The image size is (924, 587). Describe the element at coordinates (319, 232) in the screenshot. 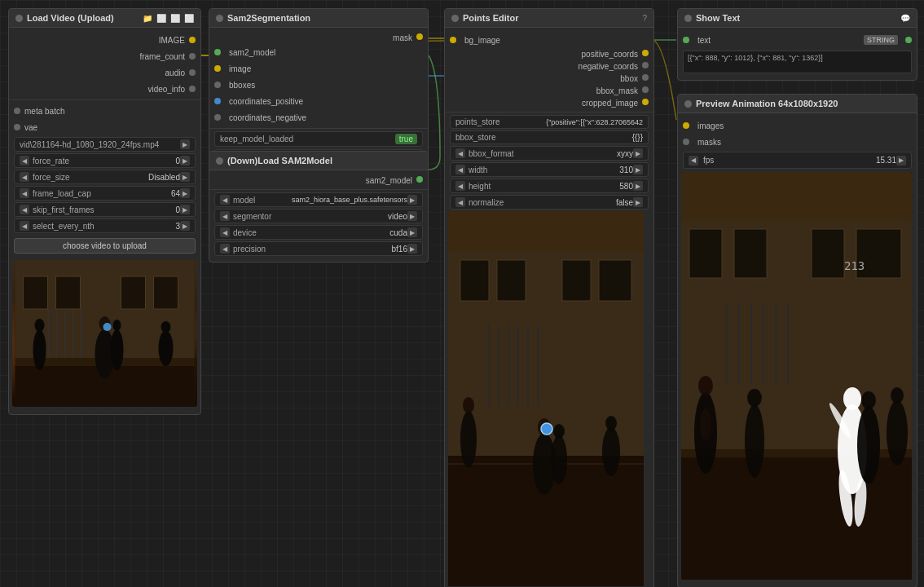

I see `device-field: ◀ device cuda ▶` at that location.